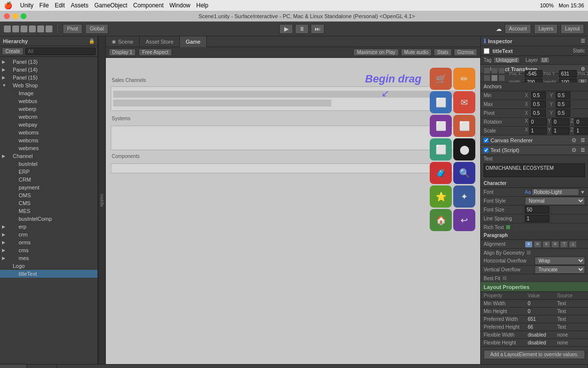 This screenshot has height=368, width=588. I want to click on tree-item-mes: MES, so click(49, 211).